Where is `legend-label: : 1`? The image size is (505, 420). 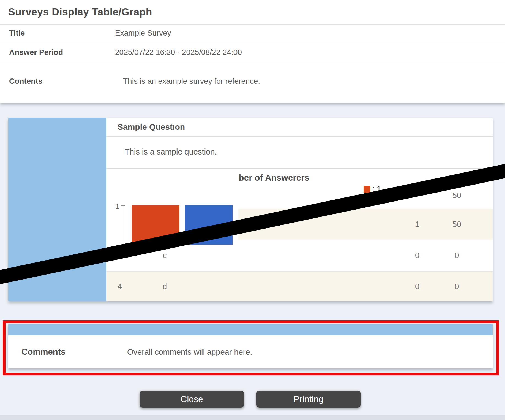 legend-label: : 1 is located at coordinates (377, 189).